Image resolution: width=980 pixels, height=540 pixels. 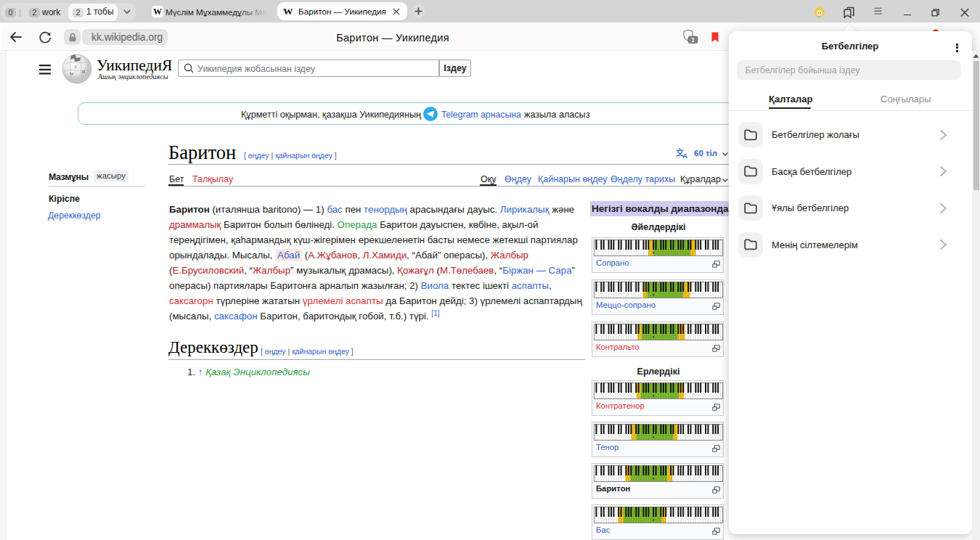 I want to click on svg-text: 1, so click(x=693, y=40).